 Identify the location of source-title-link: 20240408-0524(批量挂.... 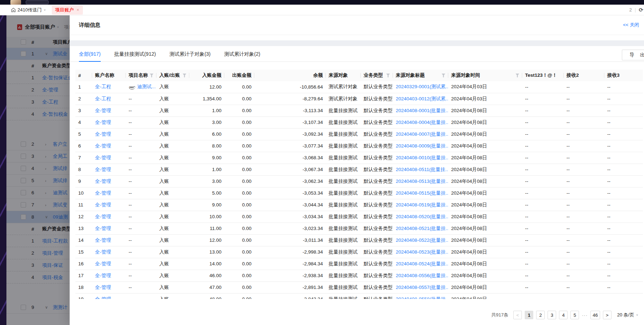
(422, 264).